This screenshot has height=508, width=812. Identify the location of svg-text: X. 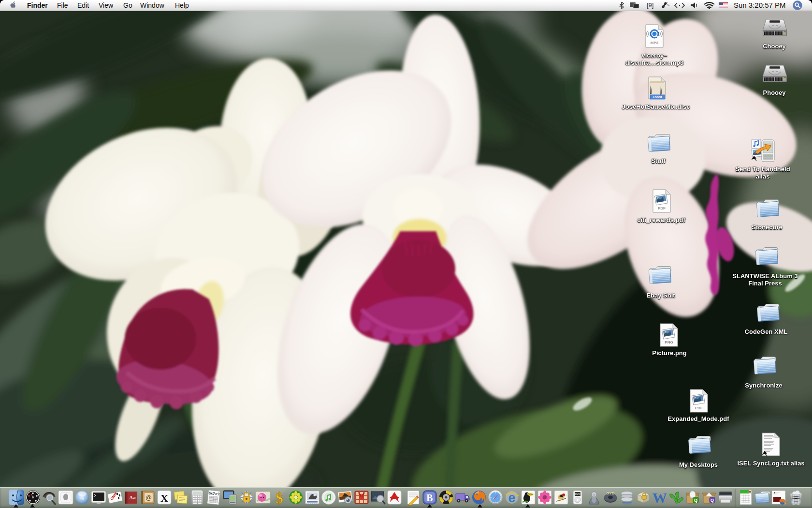
(164, 498).